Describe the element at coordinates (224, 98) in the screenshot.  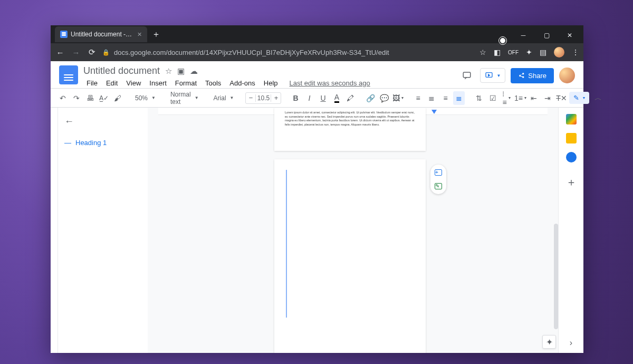
I see `font-select: Arial▼` at that location.